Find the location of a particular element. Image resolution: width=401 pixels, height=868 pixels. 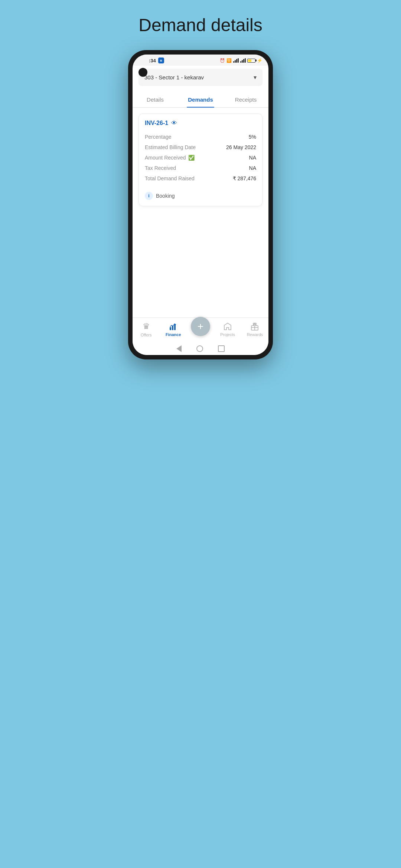

status-bar: :34 B ⏰ 🛜 is located at coordinates (200, 60).